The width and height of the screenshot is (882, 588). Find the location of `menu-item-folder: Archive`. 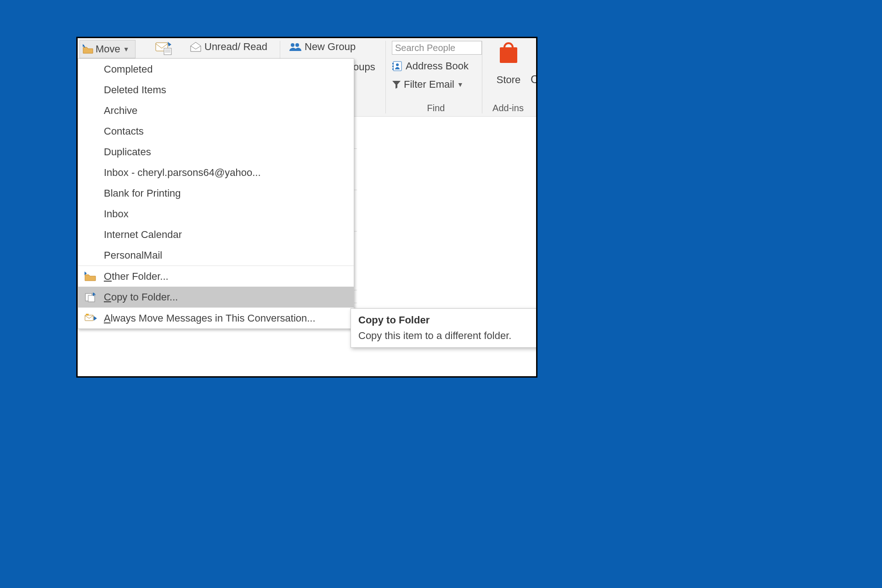

menu-item-folder: Archive is located at coordinates (216, 110).